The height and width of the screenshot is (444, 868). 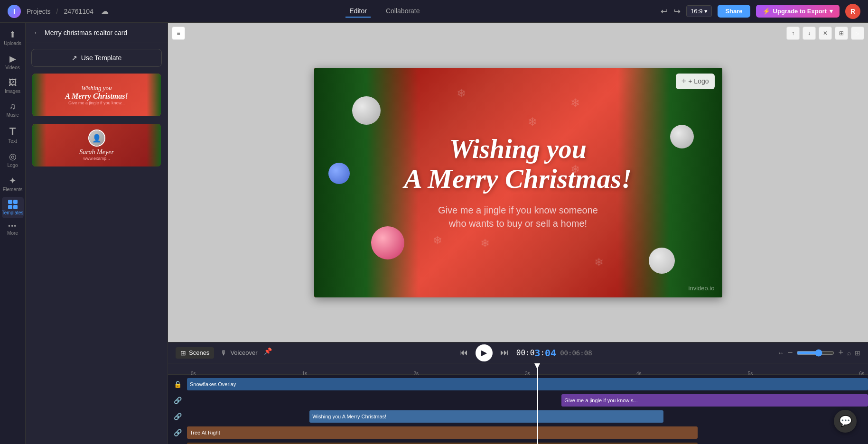 I want to click on thumb2-tree-left, so click(x=39, y=145).